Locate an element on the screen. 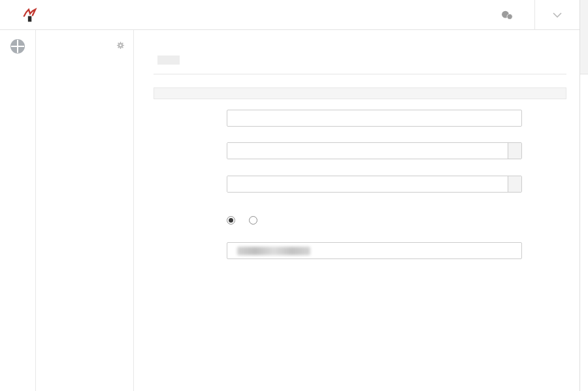 This screenshot has height=391, width=588. form-row-anti-addiction is located at coordinates (360, 155).